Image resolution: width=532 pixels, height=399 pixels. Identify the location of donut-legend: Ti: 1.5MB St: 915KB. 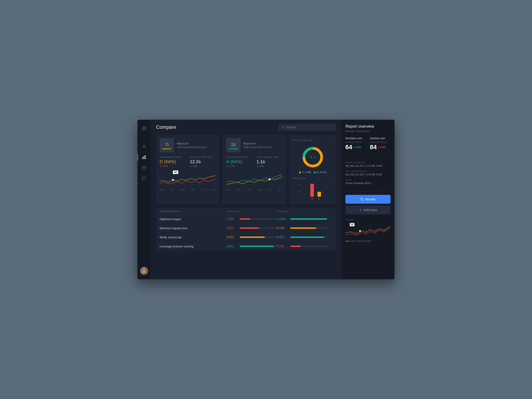
(313, 172).